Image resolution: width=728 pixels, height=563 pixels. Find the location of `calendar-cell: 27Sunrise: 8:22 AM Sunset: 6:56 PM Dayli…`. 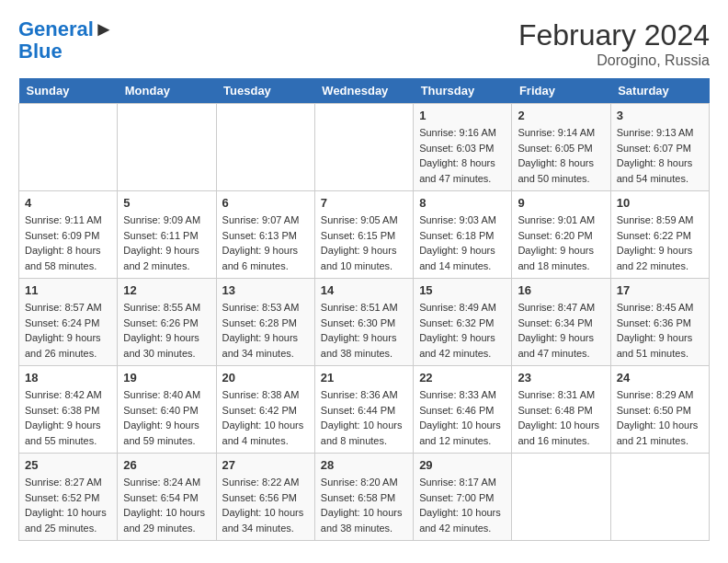

calendar-cell: 27Sunrise: 8:22 AM Sunset: 6:56 PM Dayli… is located at coordinates (265, 497).